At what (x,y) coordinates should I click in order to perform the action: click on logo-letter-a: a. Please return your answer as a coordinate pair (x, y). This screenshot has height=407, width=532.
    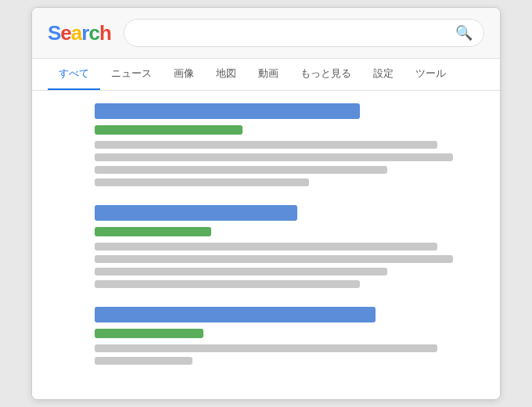
    Looking at the image, I should click on (77, 33).